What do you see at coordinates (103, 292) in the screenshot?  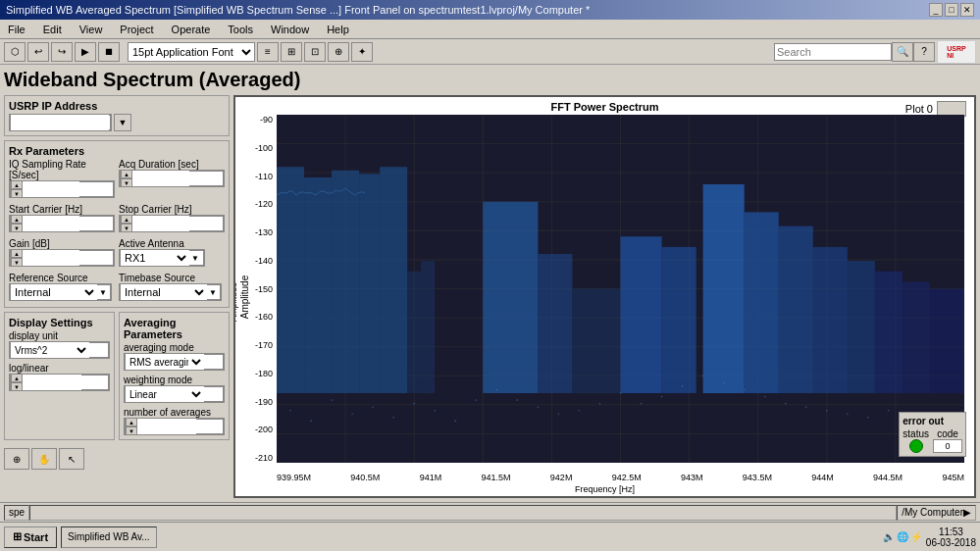 I see `ref-dropdown-icon: ▼` at bounding box center [103, 292].